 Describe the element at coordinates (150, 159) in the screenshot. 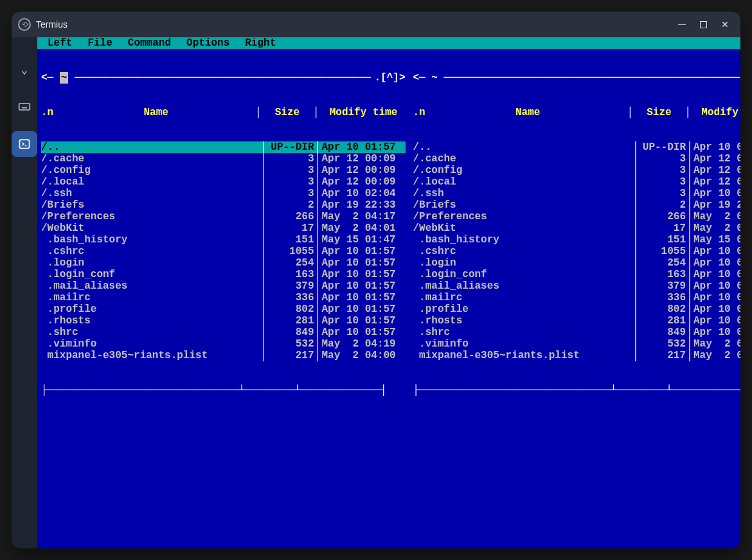

I see `file-name: /.cache` at that location.